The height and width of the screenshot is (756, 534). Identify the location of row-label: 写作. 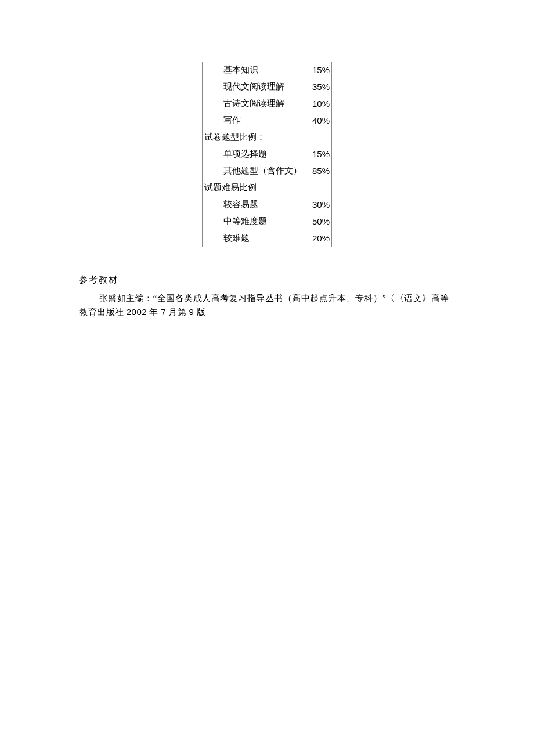
(232, 121).